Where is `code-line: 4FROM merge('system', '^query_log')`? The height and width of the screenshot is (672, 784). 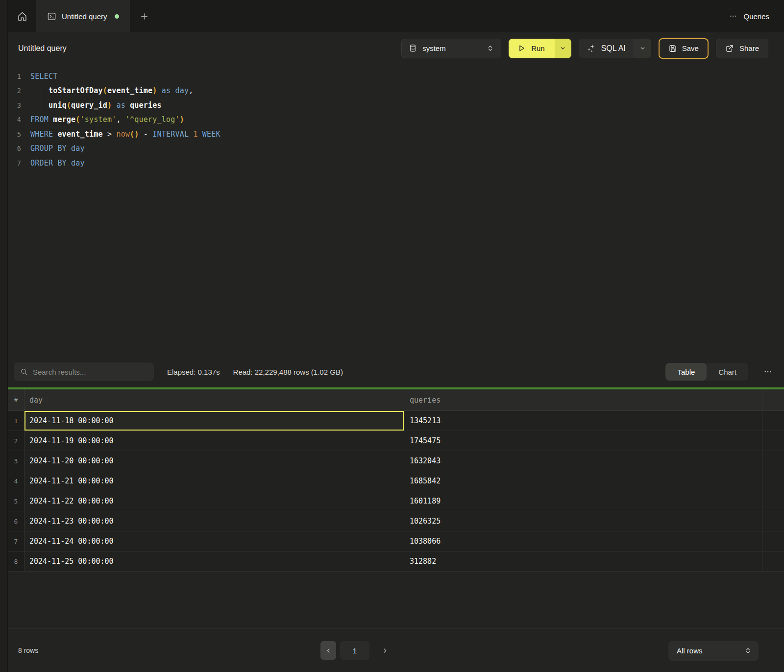
code-line: 4FROM merge('system', '^query_log') is located at coordinates (396, 120).